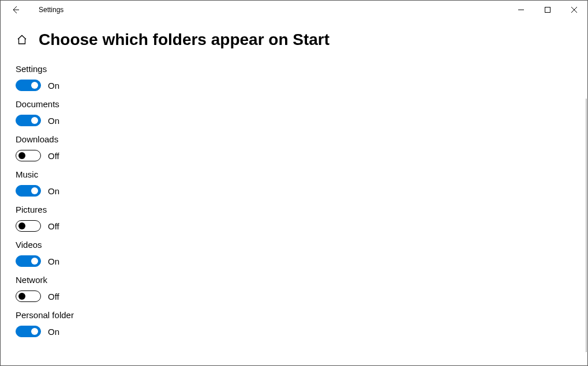 The width and height of the screenshot is (588, 366). Describe the element at coordinates (294, 254) in the screenshot. I see `setting-item-videos: VideosOn` at that location.